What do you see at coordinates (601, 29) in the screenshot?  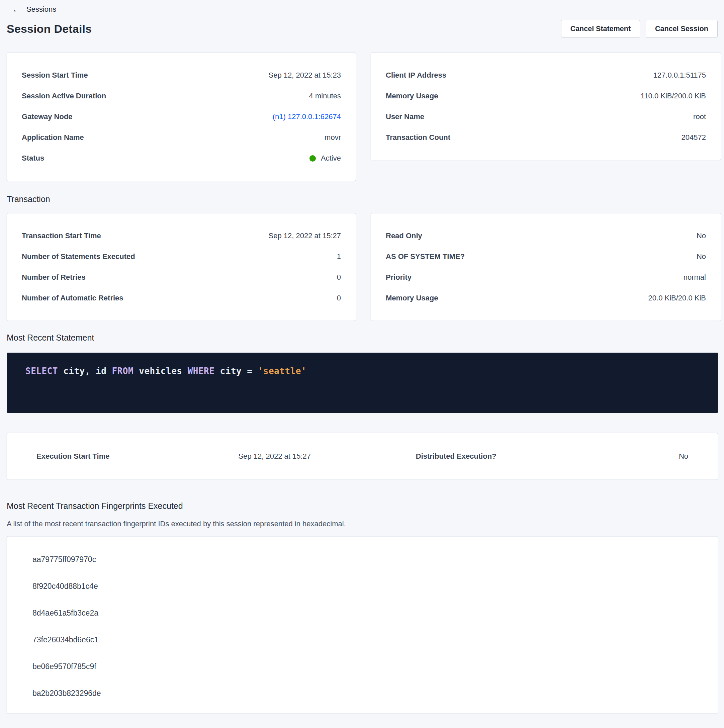 I see `cancel-statement-button: Cancel Statement` at bounding box center [601, 29].